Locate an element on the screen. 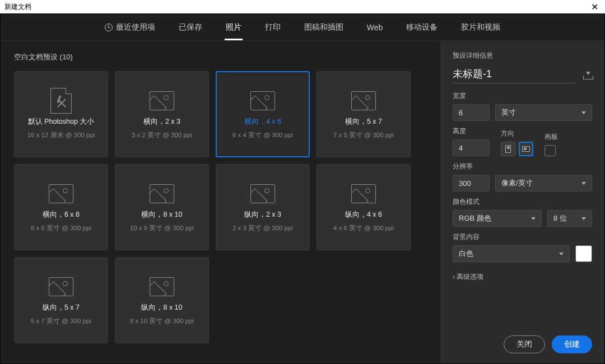 The height and width of the screenshot is (364, 605). preset-subtitle: 3 x 2 英寸 @ 300 ppi is located at coordinates (162, 136).